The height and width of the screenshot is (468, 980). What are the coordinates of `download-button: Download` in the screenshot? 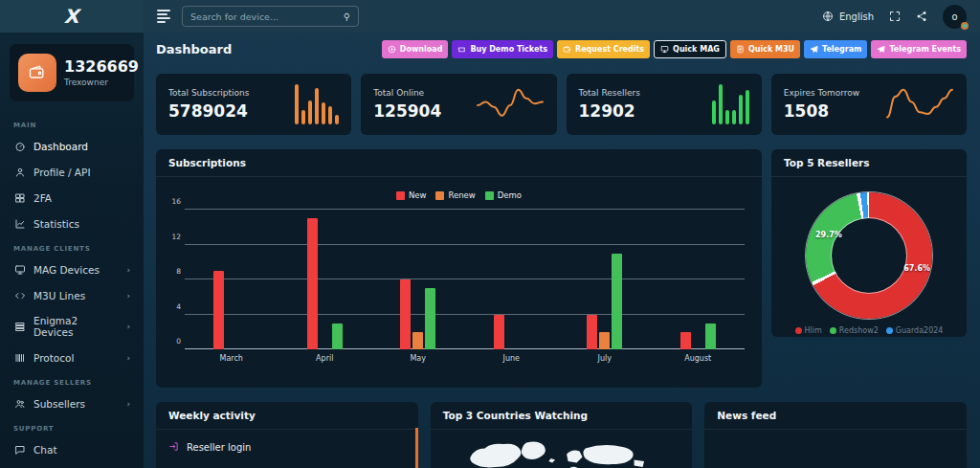 It's located at (415, 50).